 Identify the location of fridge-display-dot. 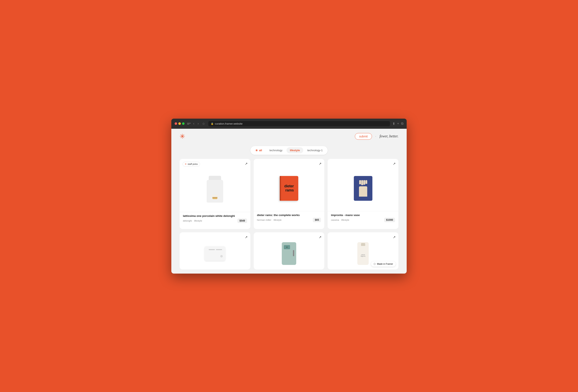
(287, 247).